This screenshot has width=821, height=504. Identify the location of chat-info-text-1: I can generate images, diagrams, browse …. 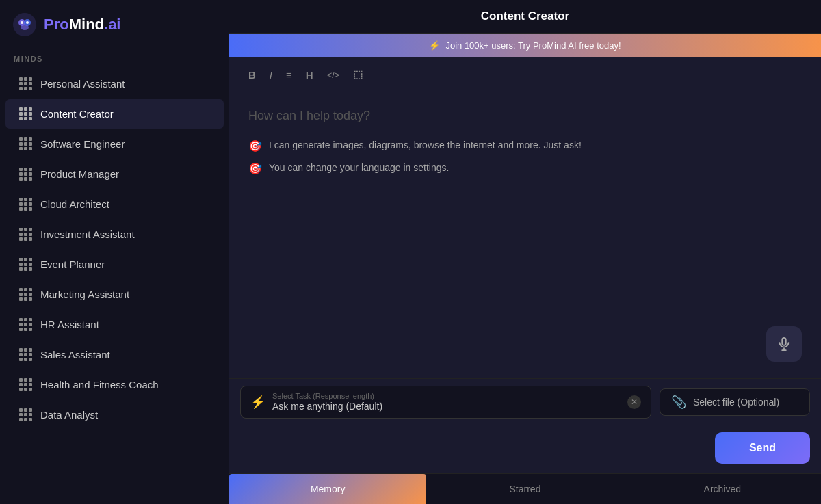
(426, 145).